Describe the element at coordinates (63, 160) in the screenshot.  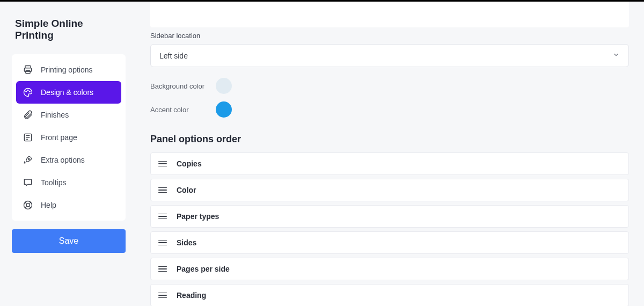
I see `sidebar-item-label: Extra options` at that location.